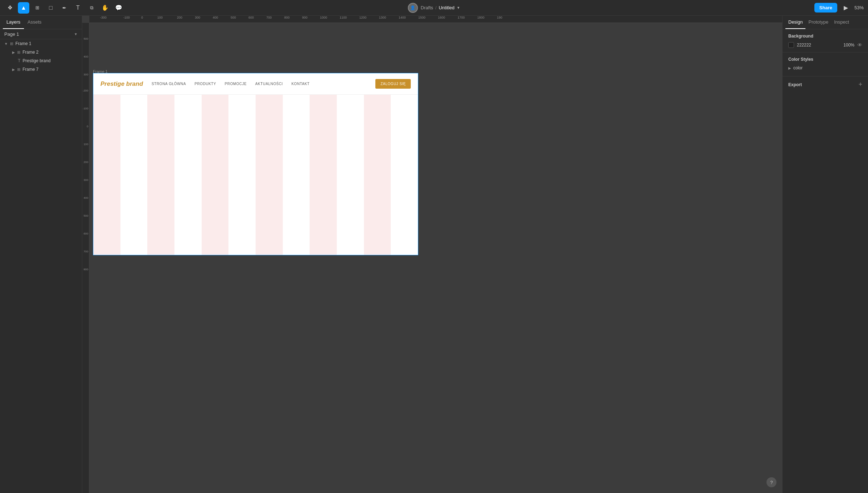 The width and height of the screenshot is (868, 493). I want to click on background-section: Background 222222 100% 👁, so click(825, 41).